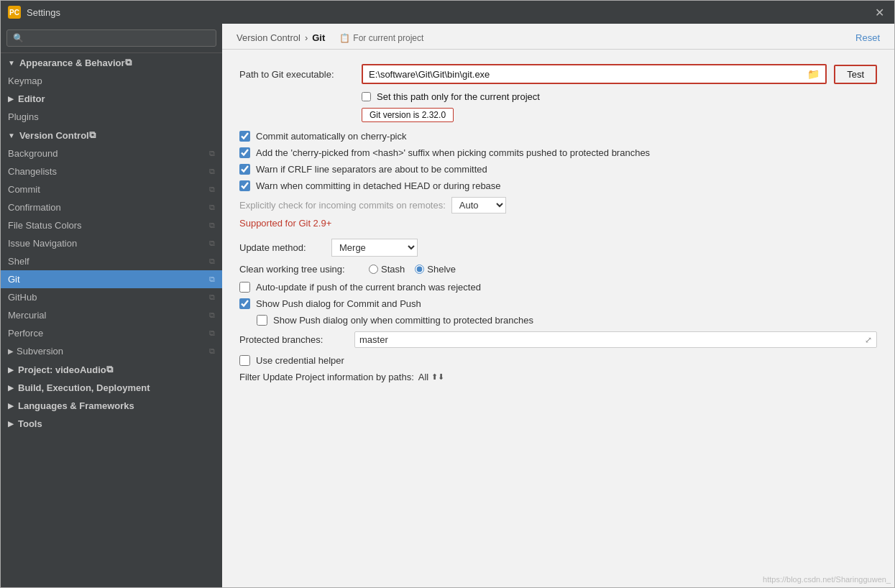 The width and height of the screenshot is (895, 588). What do you see at coordinates (111, 63) in the screenshot?
I see `sidebar-item-appearance: ▼ Appearance & Behavior ⧉` at bounding box center [111, 63].